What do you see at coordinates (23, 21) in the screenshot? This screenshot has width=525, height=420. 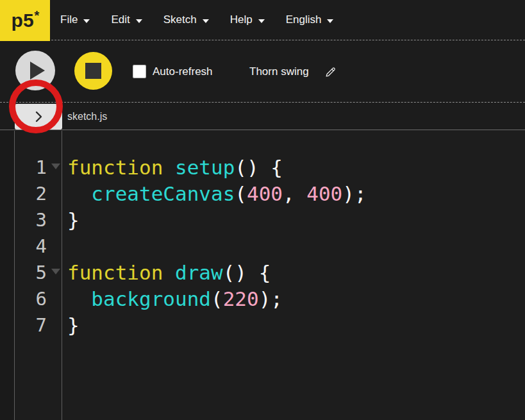 I see `p5-logo-text: p5` at bounding box center [23, 21].